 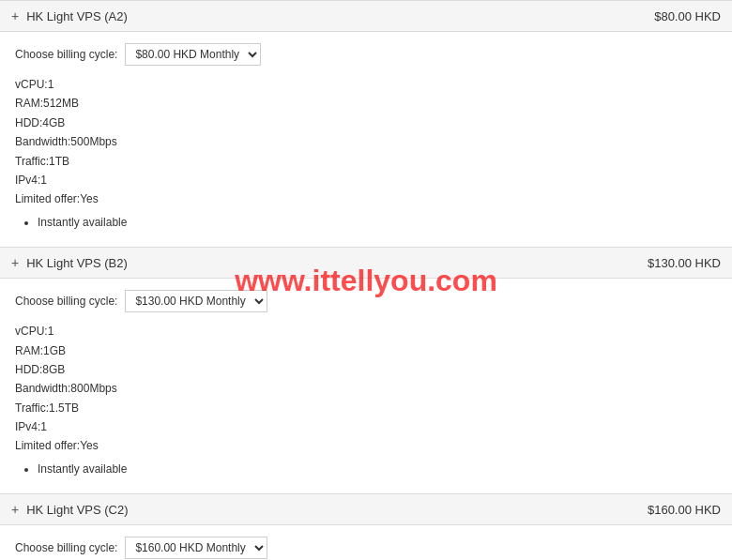 What do you see at coordinates (69, 263) in the screenshot?
I see `product-header-left-b2: +HK Light VPS (B2)` at bounding box center [69, 263].